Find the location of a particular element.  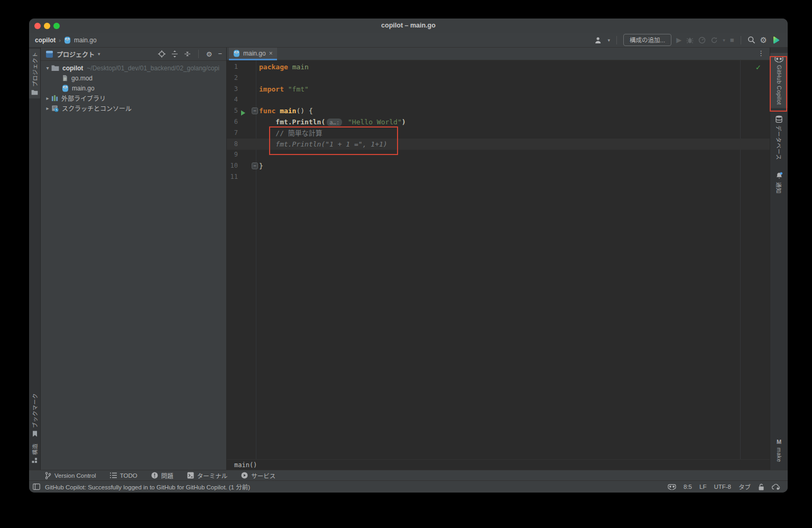

locate-file-icon is located at coordinates (162, 54).